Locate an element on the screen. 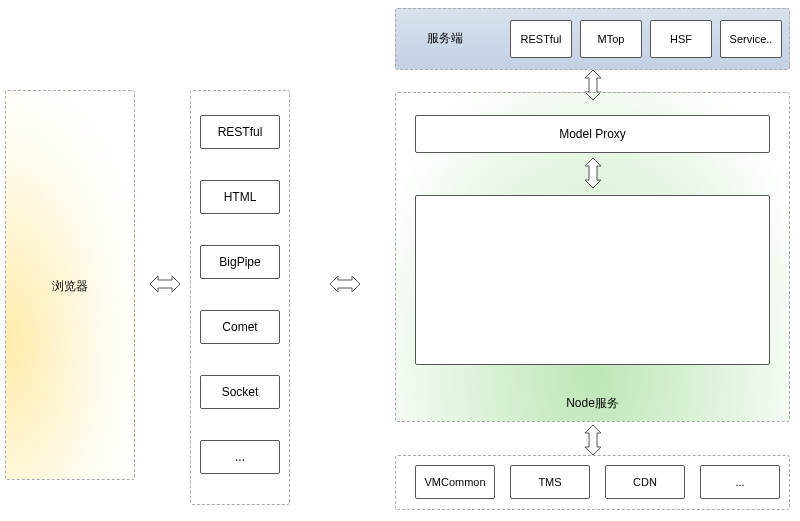 The width and height of the screenshot is (800, 521). server-item-restful: RESTful is located at coordinates (541, 39).